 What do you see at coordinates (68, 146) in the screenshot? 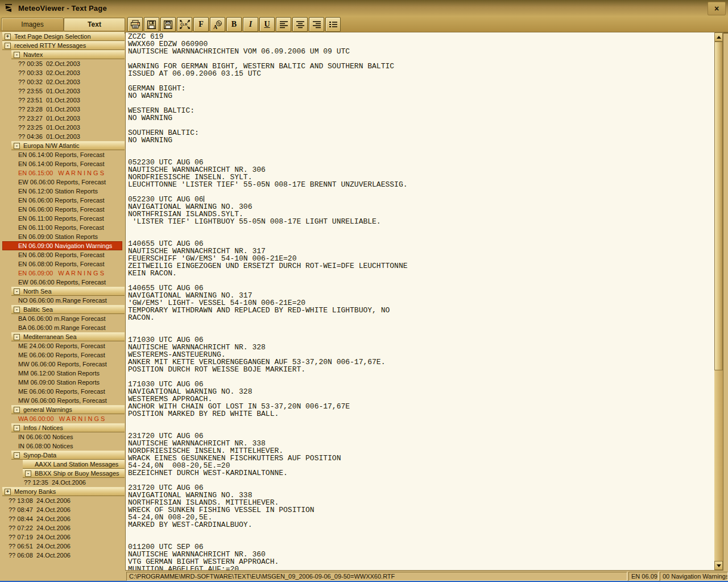
I see `tree-section-europa-n-w-atlantic: -Europa N/W Atlantic` at bounding box center [68, 146].